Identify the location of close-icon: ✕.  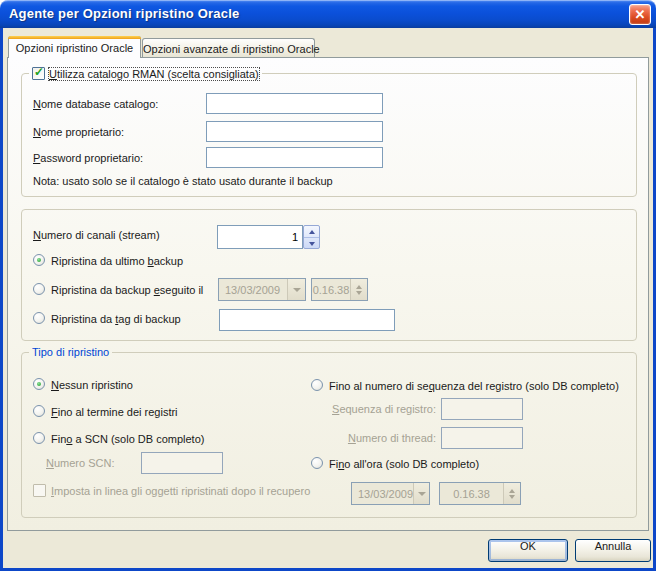
(640, 14).